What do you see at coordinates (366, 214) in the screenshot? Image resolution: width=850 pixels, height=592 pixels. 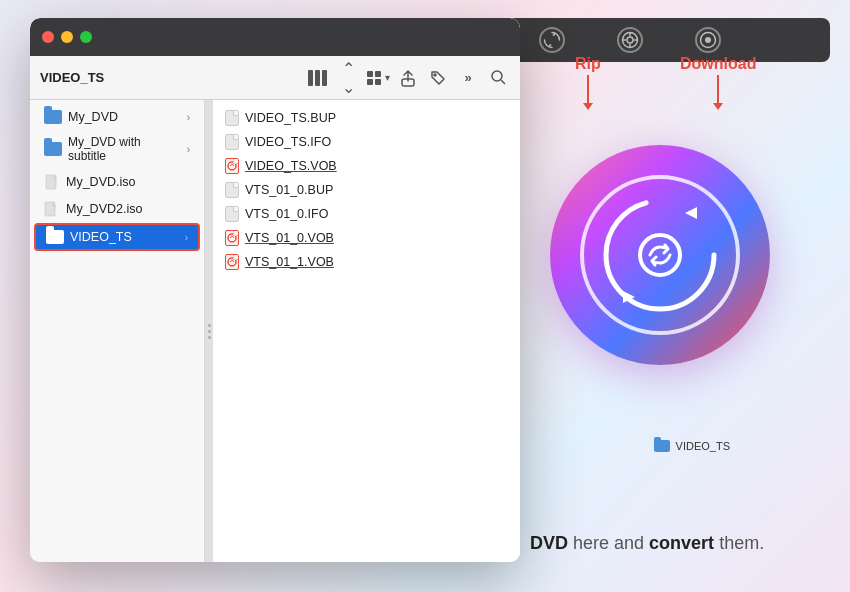 I see `file-row-vts-ifo: VTS_01_0.IFO` at bounding box center [366, 214].